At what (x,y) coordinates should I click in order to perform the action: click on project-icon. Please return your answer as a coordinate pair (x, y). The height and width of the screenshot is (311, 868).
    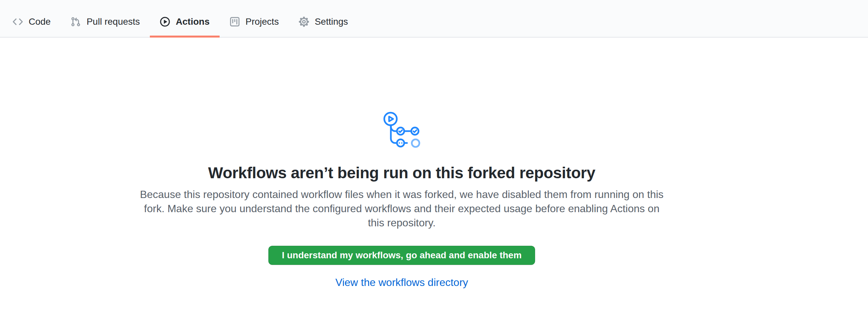
    Looking at the image, I should click on (235, 22).